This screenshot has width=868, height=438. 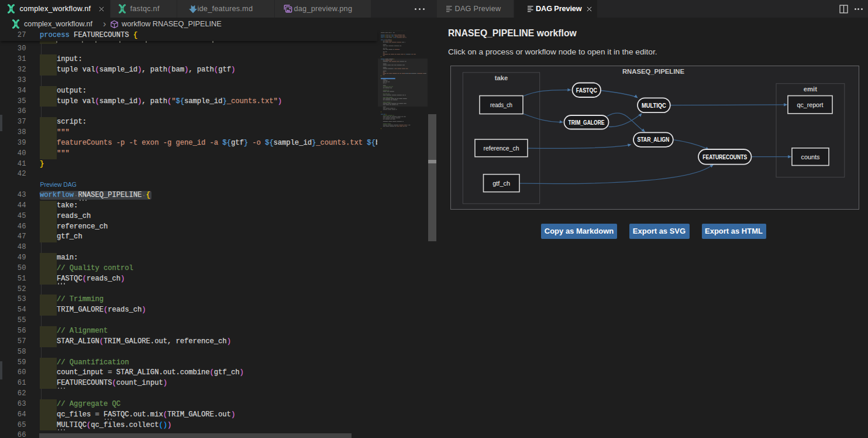 What do you see at coordinates (653, 139) in the screenshot?
I see `svg-text: STAR_ALIGN` at bounding box center [653, 139].